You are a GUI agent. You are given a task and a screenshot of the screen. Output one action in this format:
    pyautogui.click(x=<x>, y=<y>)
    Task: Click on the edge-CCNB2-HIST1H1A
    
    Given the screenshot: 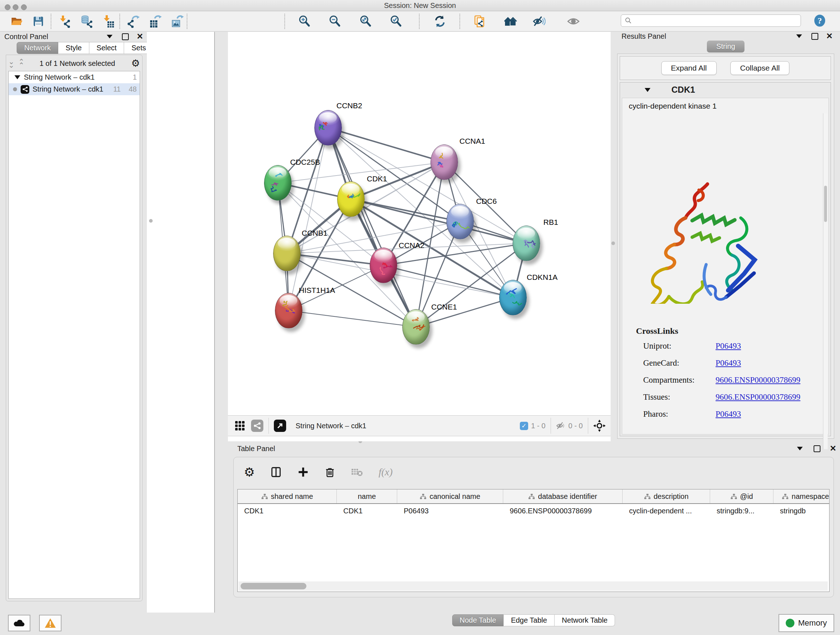 What is the action you would take?
    pyautogui.click(x=308, y=219)
    